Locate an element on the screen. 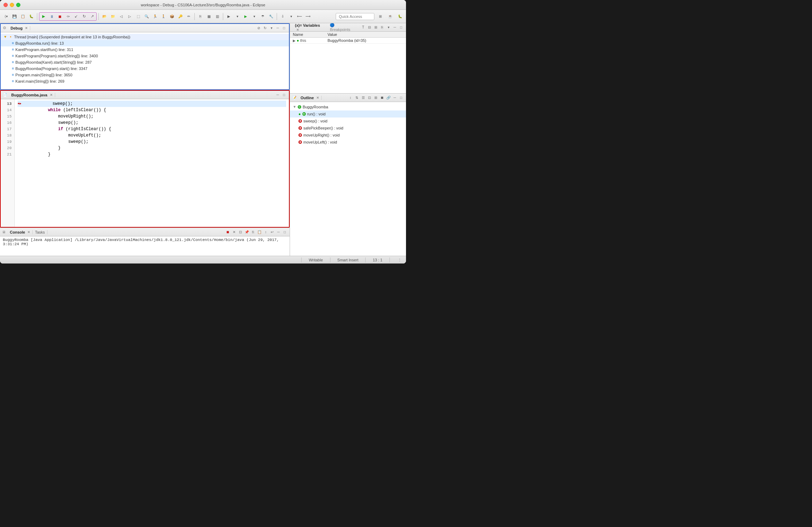 Image resolution: width=812 pixels, height=527 pixels. run-btn: ▶ is located at coordinates (229, 17).